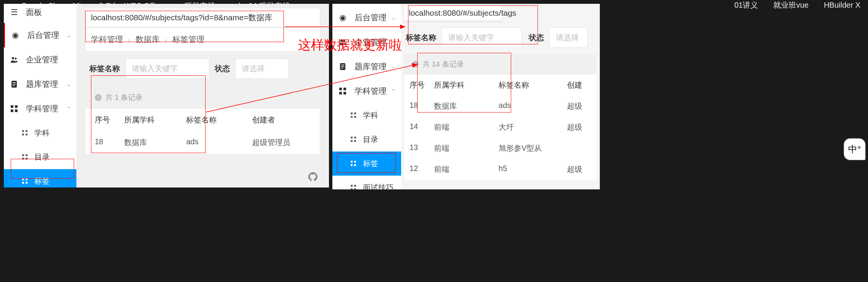  What do you see at coordinates (40, 96) in the screenshot?
I see `sidebar-left: ☰ 面板 ◉ 后台管理 ⌄ 企业管理 题库管理 ⌄ 学科管理 ⌃ 学科 目录` at bounding box center [40, 96].